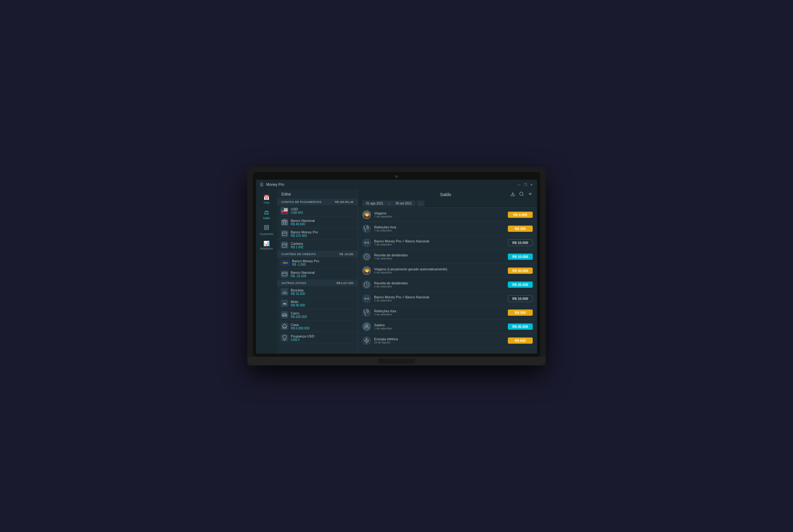 Image resolution: width=793 pixels, height=532 pixels. What do you see at coordinates (317, 254) in the screenshot?
I see `section-header-cartoes: CARTÕES DE CRÉDITO R$ -20.200` at bounding box center [317, 254].